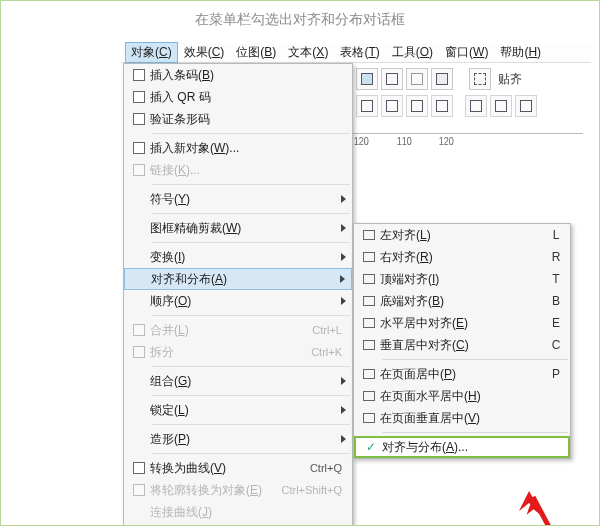 Image resolution: width=600 pixels, height=526 pixels. What do you see at coordinates (139, 170) in the screenshot?
I see `link-icon` at bounding box center [139, 170].